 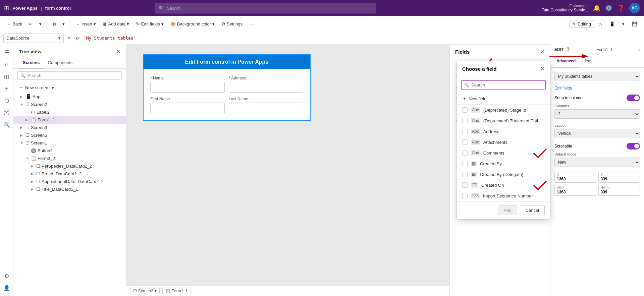 What do you see at coordinates (187, 108) in the screenshot?
I see `firstname-input` at bounding box center [187, 108].